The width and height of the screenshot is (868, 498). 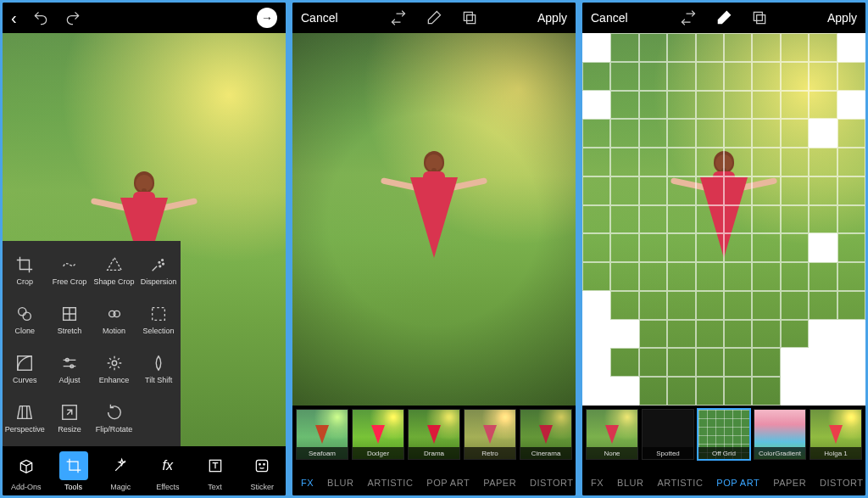 I want to click on bottom-tools: Tools, so click(x=74, y=472).